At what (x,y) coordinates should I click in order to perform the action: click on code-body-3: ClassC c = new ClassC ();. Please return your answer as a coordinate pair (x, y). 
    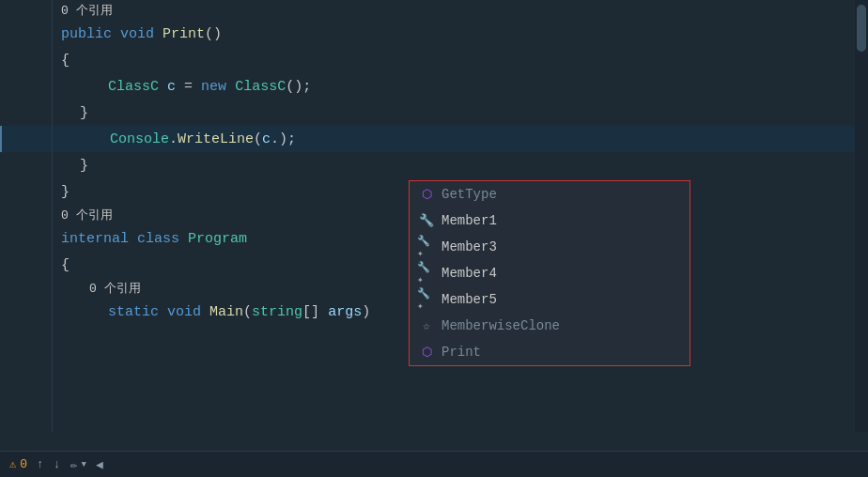
    Looking at the image, I should click on (460, 86).